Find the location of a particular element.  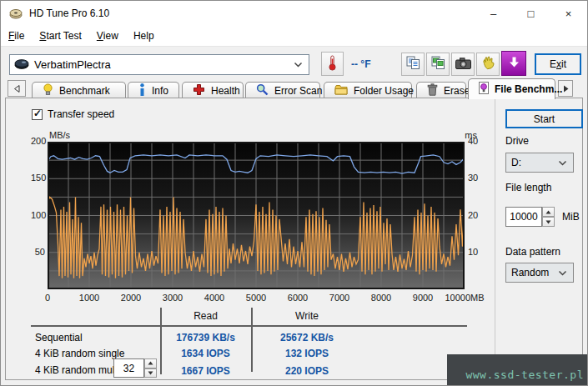

data-pattern-label: Data pattern is located at coordinates (533, 252).